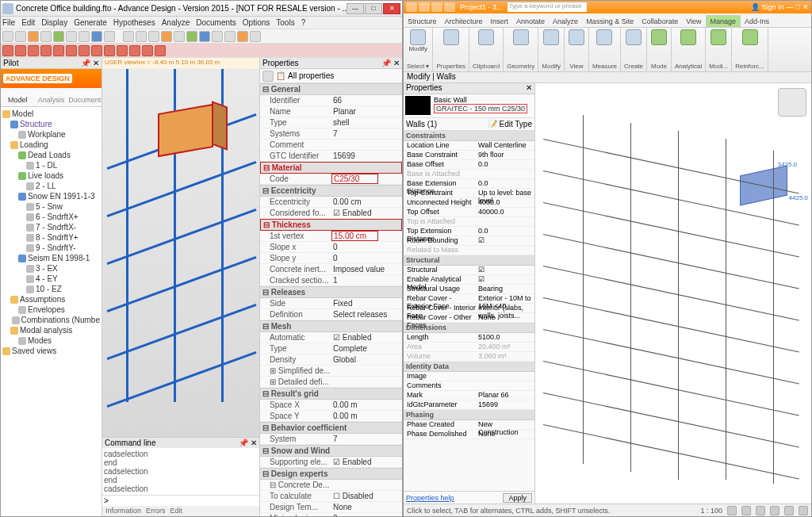 This screenshot has height=517, width=812. I want to click on ribbon-tab-architecture: Architecture, so click(464, 21).